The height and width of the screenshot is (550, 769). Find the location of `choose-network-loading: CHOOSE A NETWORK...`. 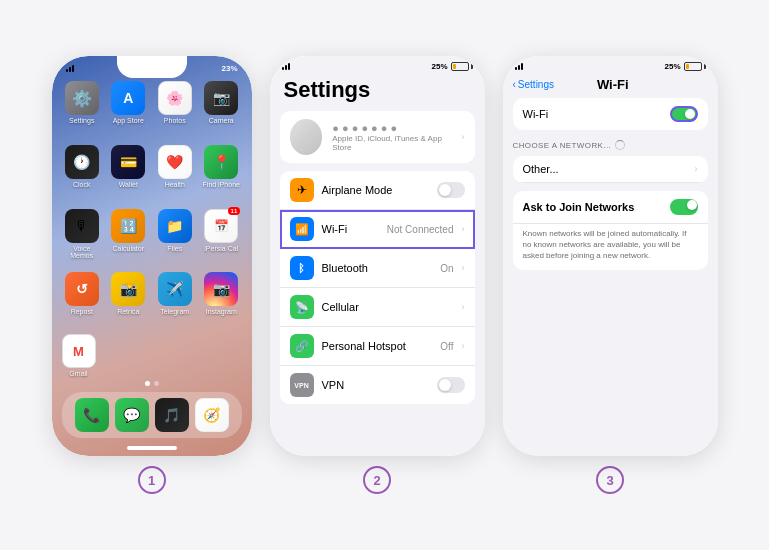

choose-network-loading: CHOOSE A NETWORK... is located at coordinates (610, 145).